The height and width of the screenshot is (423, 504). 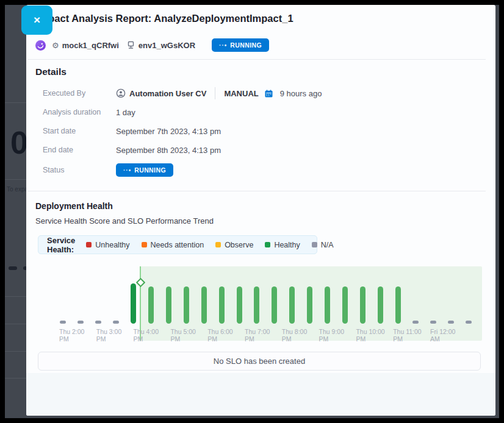 What do you see at coordinates (56, 45) in the screenshot?
I see `service-gear-icon: ⚙` at bounding box center [56, 45].